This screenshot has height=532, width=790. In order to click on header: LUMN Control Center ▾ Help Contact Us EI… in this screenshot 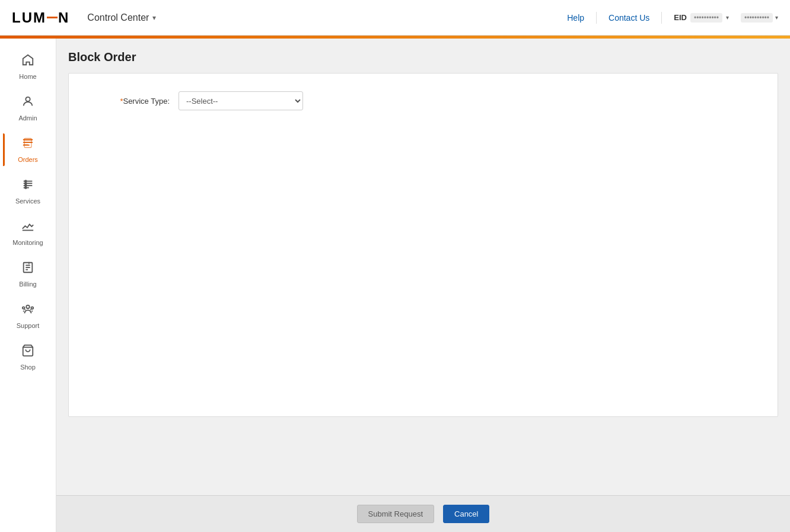, I will do `click(395, 18)`.